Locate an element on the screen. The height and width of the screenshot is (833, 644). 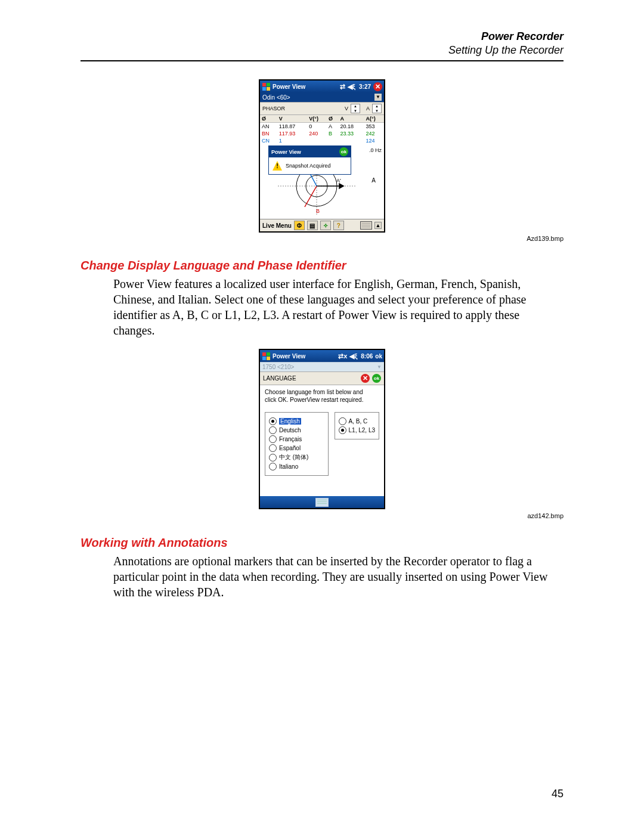
a-spinner: ▲▼ is located at coordinates (377, 109).